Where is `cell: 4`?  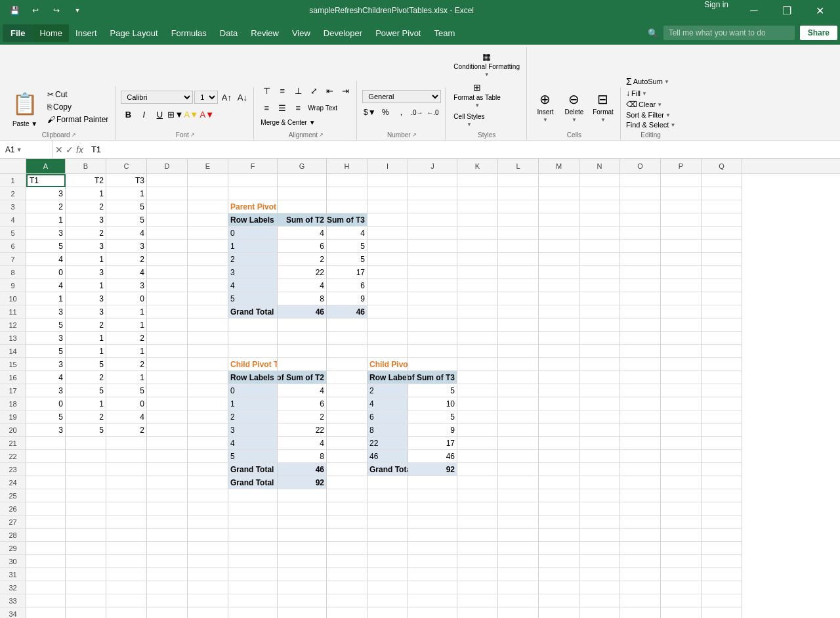
cell: 4 is located at coordinates (127, 273).